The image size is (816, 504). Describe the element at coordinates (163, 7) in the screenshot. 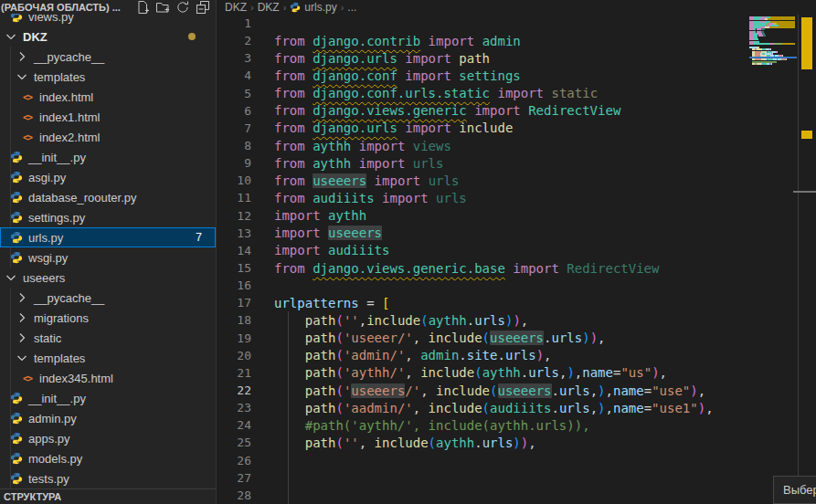

I see `new-folder-icon` at that location.